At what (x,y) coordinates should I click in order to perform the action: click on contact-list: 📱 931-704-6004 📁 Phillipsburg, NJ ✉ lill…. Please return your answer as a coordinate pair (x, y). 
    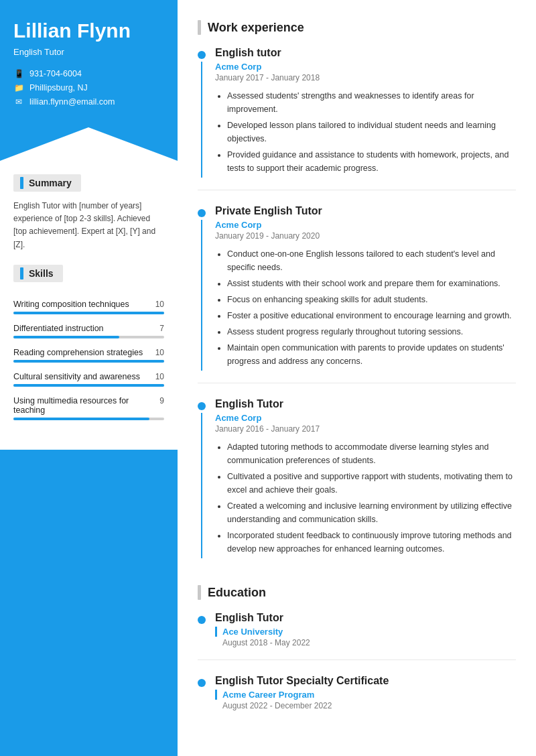
    Looking at the image, I should click on (88, 98).